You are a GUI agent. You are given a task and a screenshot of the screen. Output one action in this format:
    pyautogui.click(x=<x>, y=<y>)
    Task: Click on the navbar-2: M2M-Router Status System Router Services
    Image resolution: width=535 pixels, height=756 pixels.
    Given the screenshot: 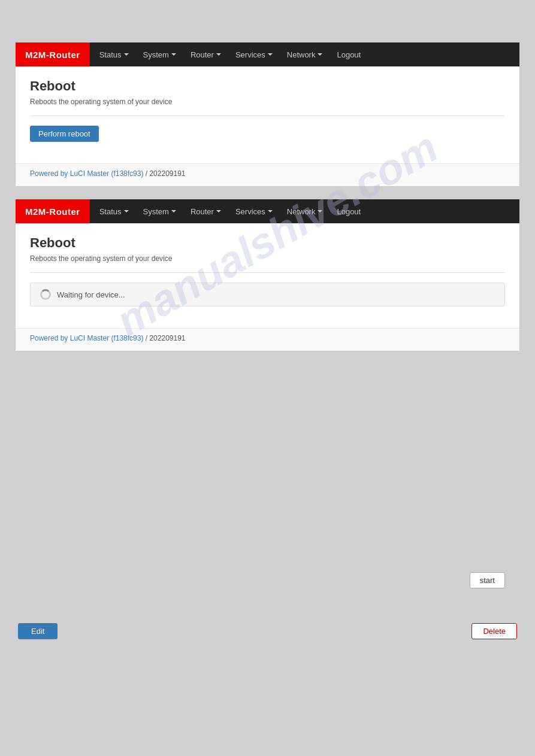 What is the action you would take?
    pyautogui.click(x=267, y=211)
    